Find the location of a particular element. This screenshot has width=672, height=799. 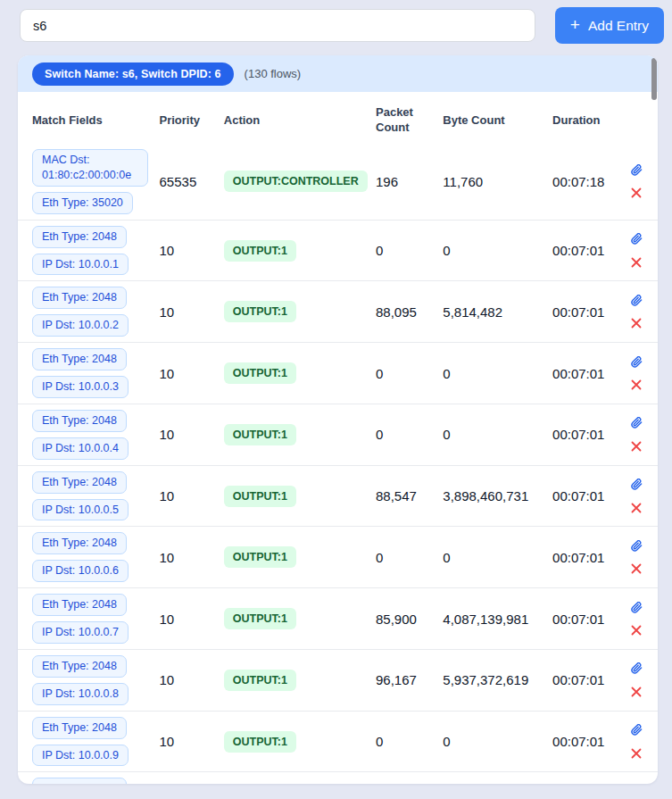

table-row: Eth Type: 2048 IP Dst: 10.0.0.7 10 OUTPU… is located at coordinates (337, 618).